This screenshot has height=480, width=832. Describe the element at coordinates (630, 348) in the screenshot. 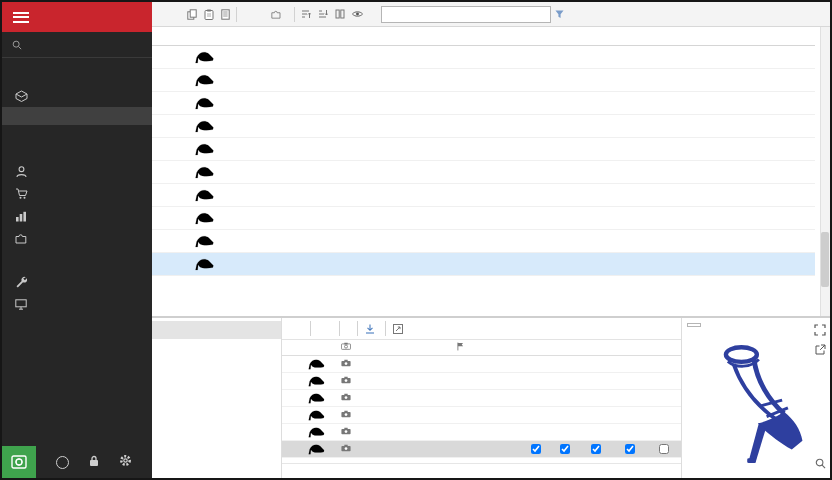

I see `column-header-swatch` at that location.